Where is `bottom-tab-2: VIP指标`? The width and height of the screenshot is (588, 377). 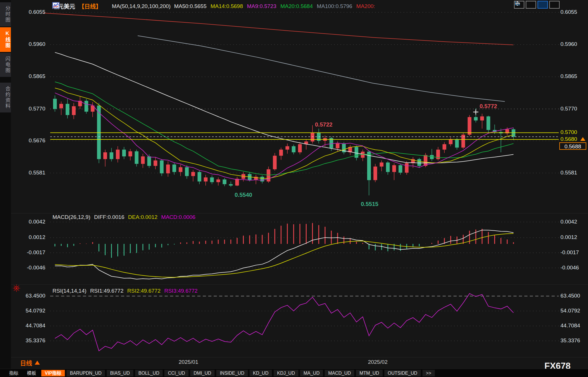
bottom-tab-2: VIP指标 is located at coordinates (53, 373).